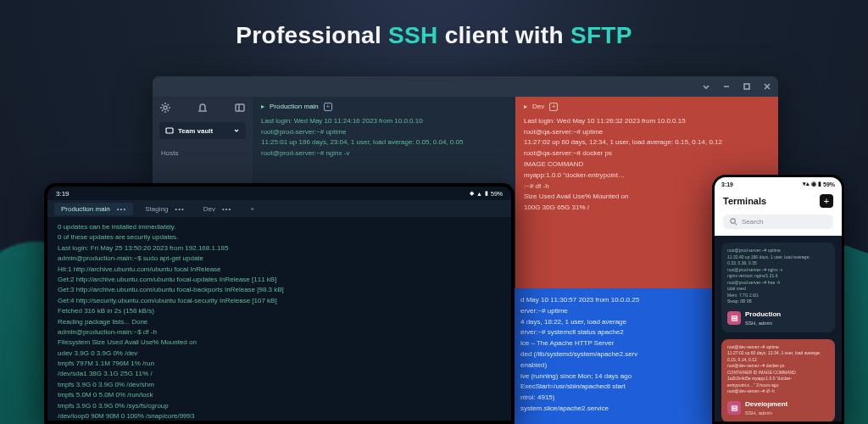 The width and height of the screenshot is (868, 424). I want to click on page-title: Terminals, so click(744, 201).